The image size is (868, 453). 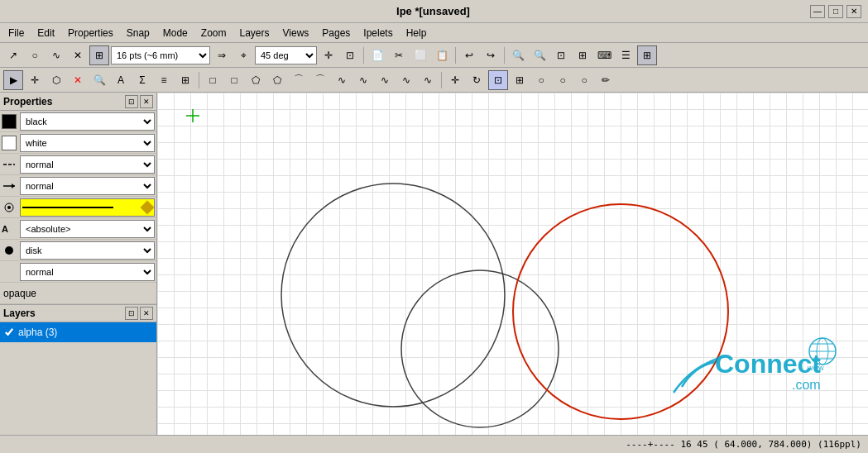 I want to click on properties-close-btn: ✕, so click(x=146, y=102).